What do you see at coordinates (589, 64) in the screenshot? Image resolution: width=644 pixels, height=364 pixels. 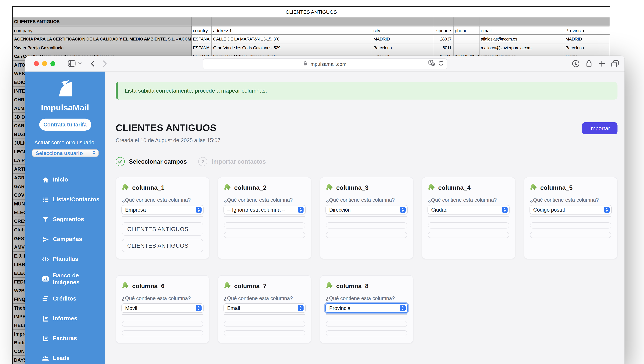 I see `share-icon` at bounding box center [589, 64].